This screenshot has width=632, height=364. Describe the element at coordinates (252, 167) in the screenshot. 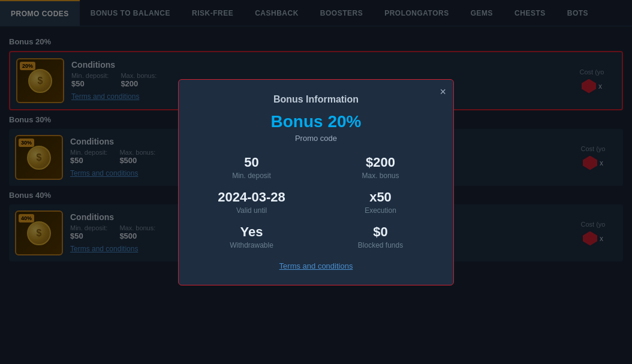

I see `modal-stat-min-deposit: 50 Min. deposit` at that location.